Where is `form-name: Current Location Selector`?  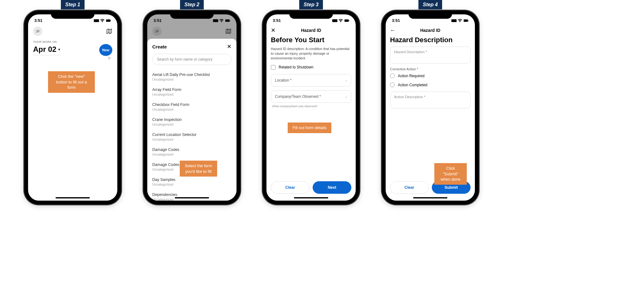
form-name: Current Location Selector is located at coordinates (192, 135).